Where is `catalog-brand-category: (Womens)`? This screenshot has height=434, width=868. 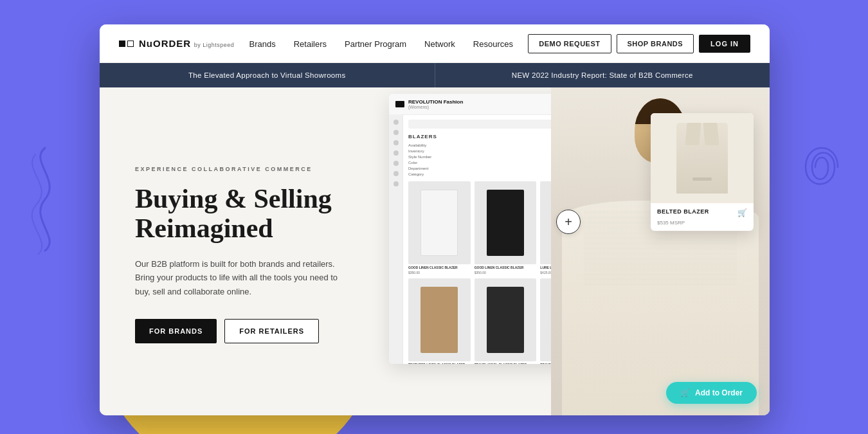
catalog-brand-category: (Womens) is located at coordinates (436, 107).